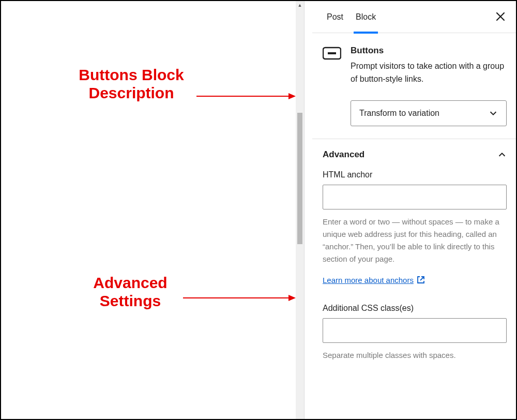  What do you see at coordinates (415, 17) in the screenshot?
I see `sidebar-tabs: Post Block` at bounding box center [415, 17].